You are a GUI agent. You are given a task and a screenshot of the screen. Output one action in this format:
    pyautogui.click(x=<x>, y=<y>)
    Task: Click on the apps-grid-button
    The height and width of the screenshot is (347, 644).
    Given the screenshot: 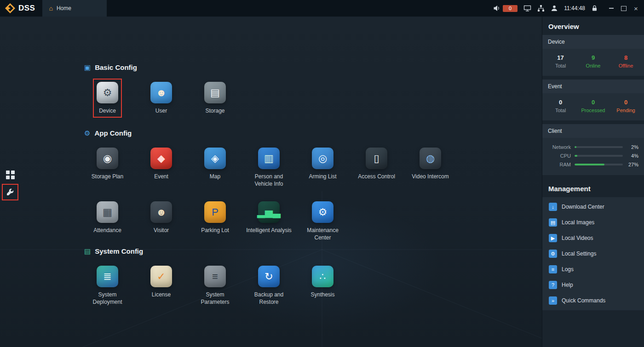 What is the action you would take?
    pyautogui.click(x=10, y=175)
    